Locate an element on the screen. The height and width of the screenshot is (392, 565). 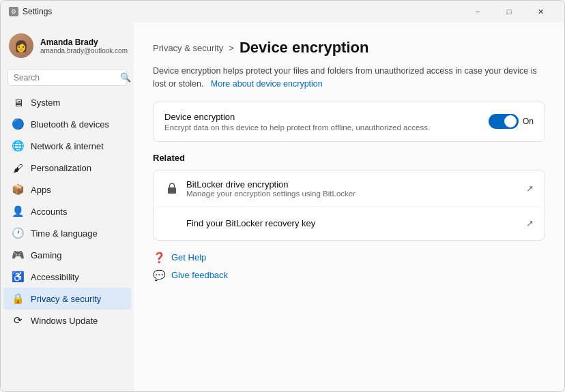
privacy-icon: 🔒 is located at coordinates (18, 299).